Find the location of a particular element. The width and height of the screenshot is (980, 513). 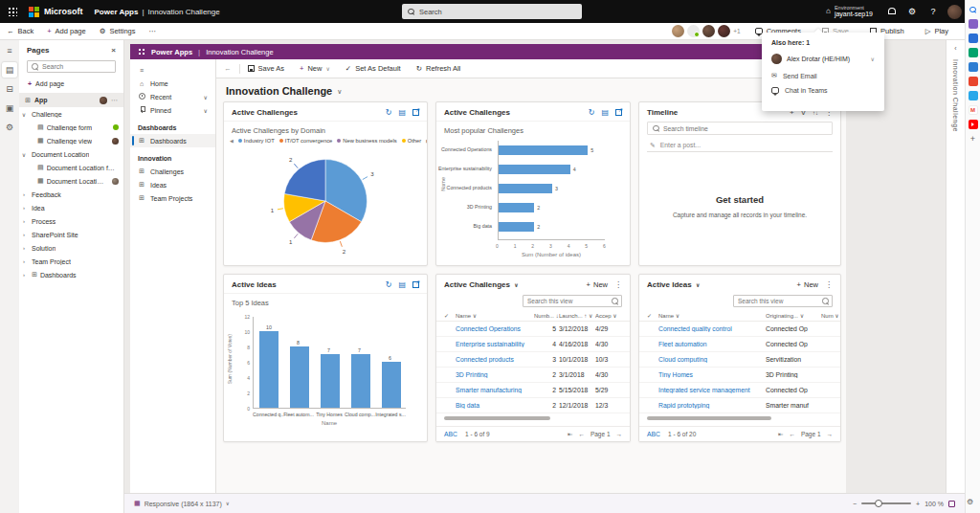

record-link: Connected products is located at coordinates (495, 360).